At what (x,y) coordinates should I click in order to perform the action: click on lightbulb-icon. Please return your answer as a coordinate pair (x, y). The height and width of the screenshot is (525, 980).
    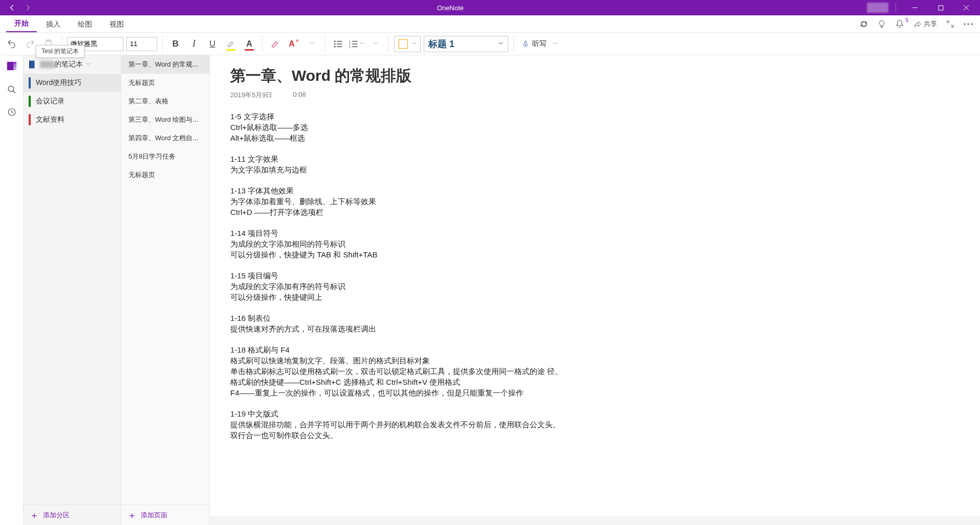
    Looking at the image, I should click on (882, 24).